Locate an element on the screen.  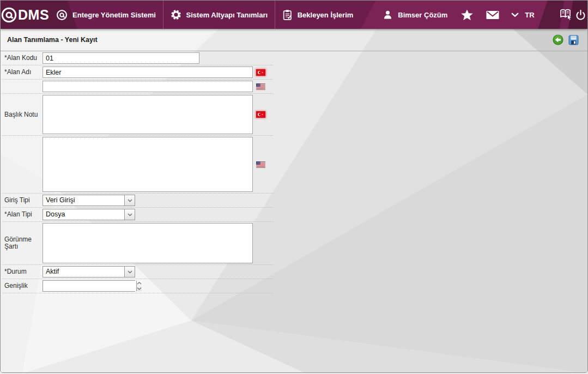
select-value: Dosya is located at coordinates (84, 215).